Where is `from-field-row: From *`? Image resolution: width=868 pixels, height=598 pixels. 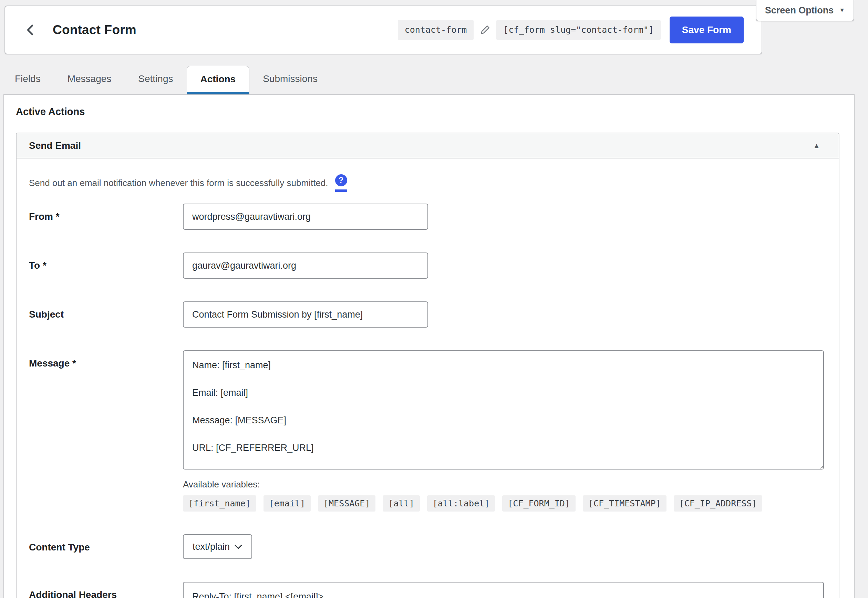
from-field-row: From * is located at coordinates (434, 217).